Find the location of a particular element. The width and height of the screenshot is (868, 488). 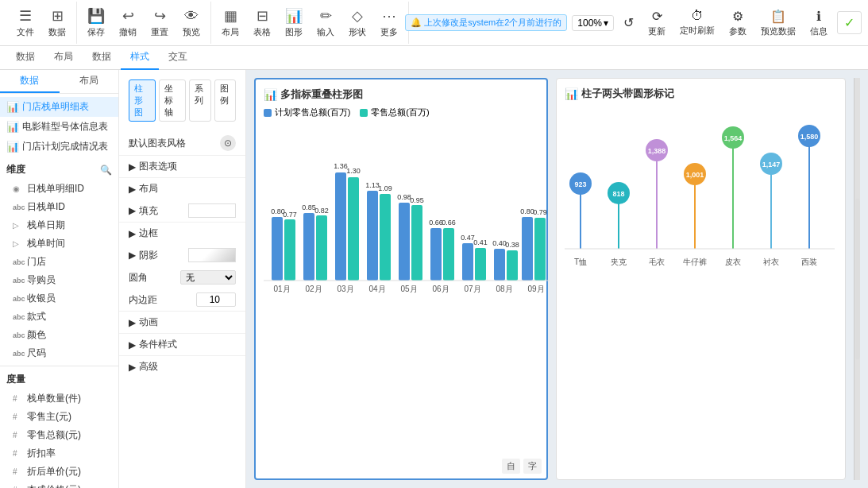

dim-label: 款式 is located at coordinates (37, 316).